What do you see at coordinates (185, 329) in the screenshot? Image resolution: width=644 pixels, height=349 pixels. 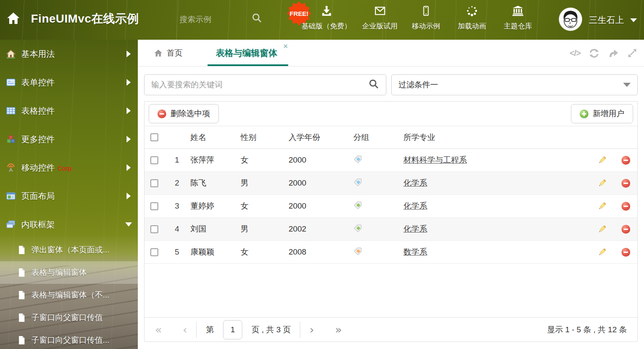 I see `prev-page-button: ‹` at bounding box center [185, 329].